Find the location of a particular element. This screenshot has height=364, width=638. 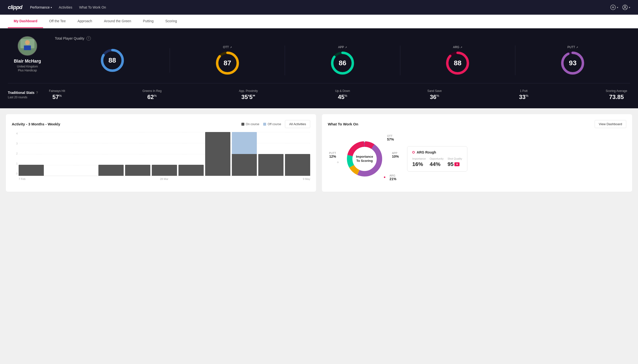

arg-indicator-dot is located at coordinates (385, 177).